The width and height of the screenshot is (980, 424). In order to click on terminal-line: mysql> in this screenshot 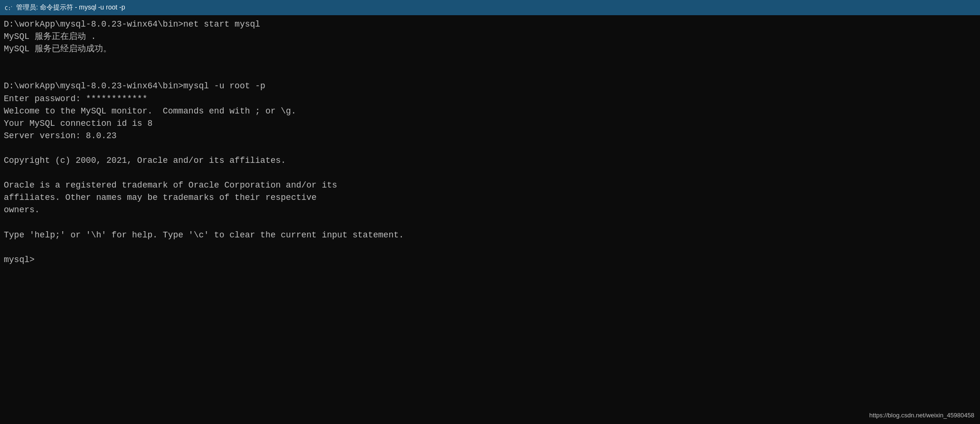, I will do `click(490, 260)`.